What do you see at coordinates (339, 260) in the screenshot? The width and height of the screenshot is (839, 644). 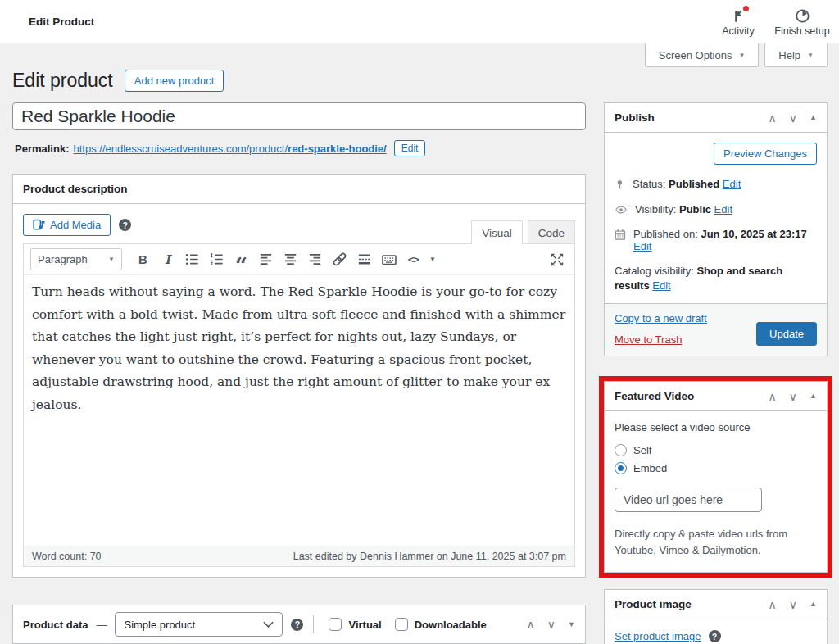 I see `insert-link-button` at bounding box center [339, 260].